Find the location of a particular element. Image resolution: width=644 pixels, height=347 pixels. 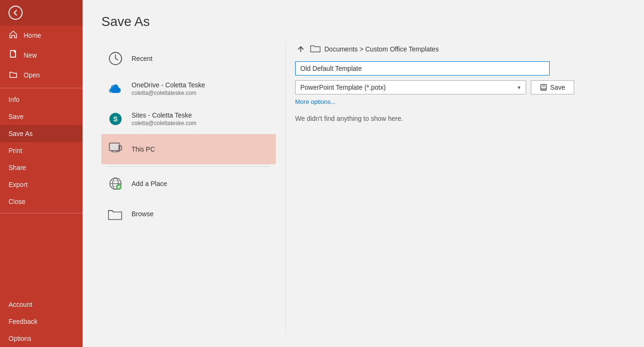

recent-icon is located at coordinates (116, 59).